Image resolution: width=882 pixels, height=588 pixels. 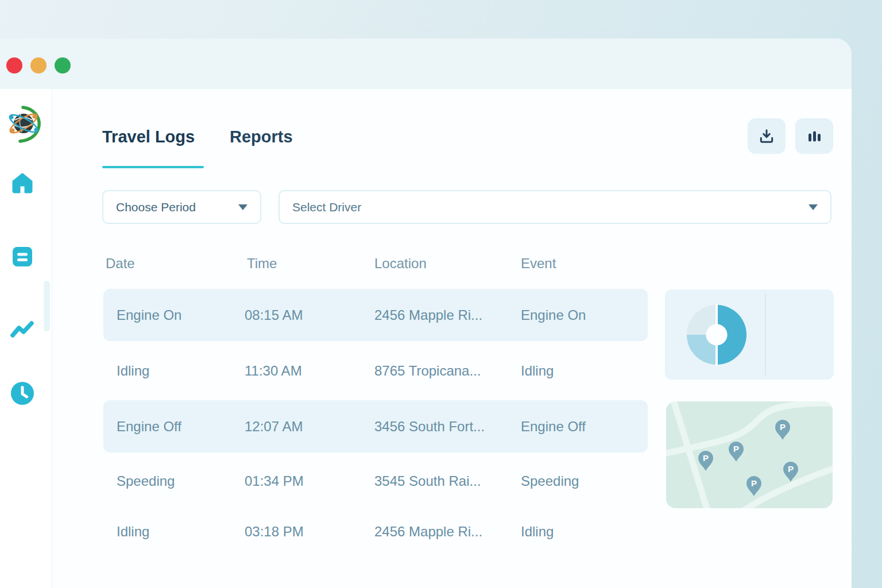 I want to click on select-driver-label: Select Driver, so click(x=327, y=207).